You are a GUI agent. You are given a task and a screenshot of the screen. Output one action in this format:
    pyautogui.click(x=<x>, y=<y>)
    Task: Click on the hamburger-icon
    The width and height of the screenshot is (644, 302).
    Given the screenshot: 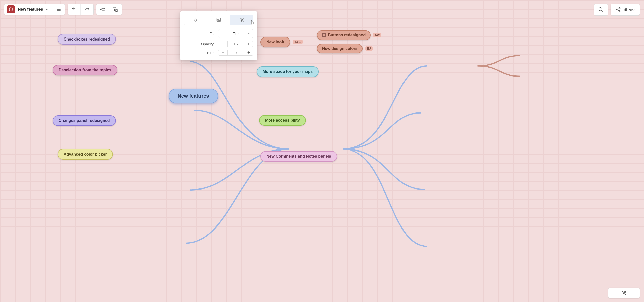 What is the action you would take?
    pyautogui.click(x=59, y=9)
    